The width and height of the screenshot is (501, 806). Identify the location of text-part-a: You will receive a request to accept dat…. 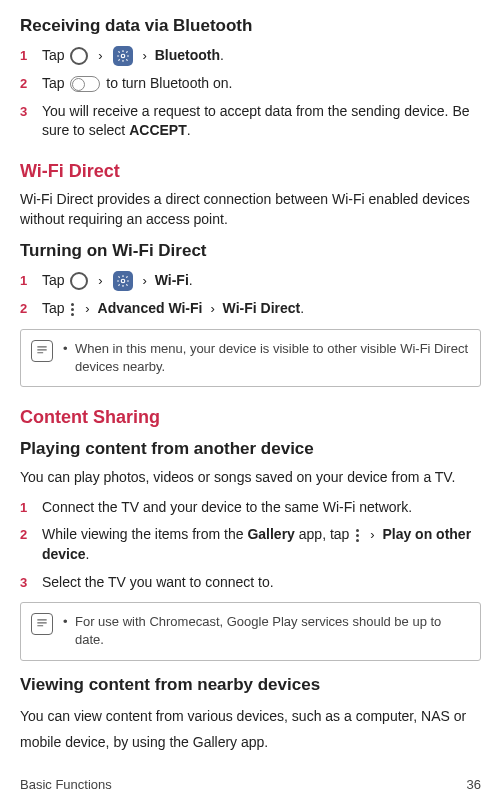
(256, 121).